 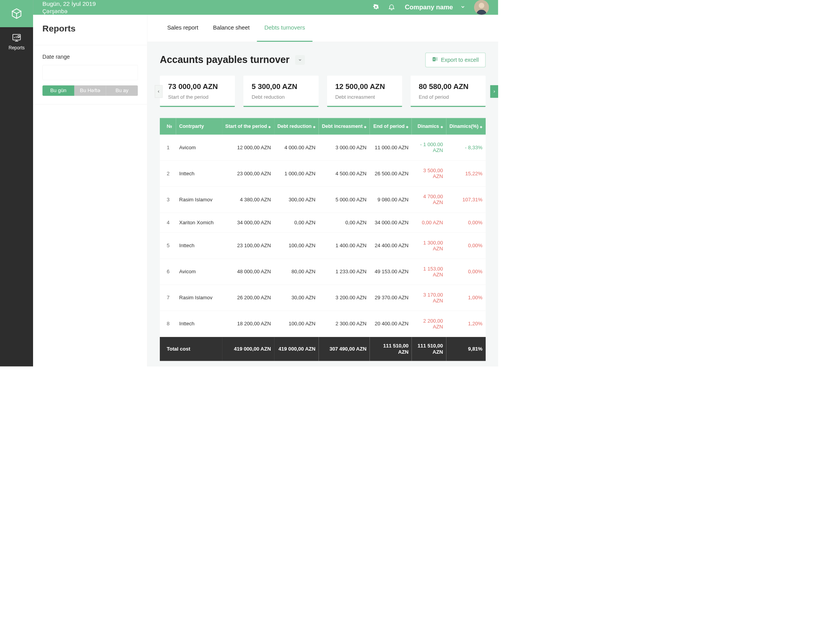 I want to click on cell-end: 24 400.00 AZN, so click(x=391, y=246).